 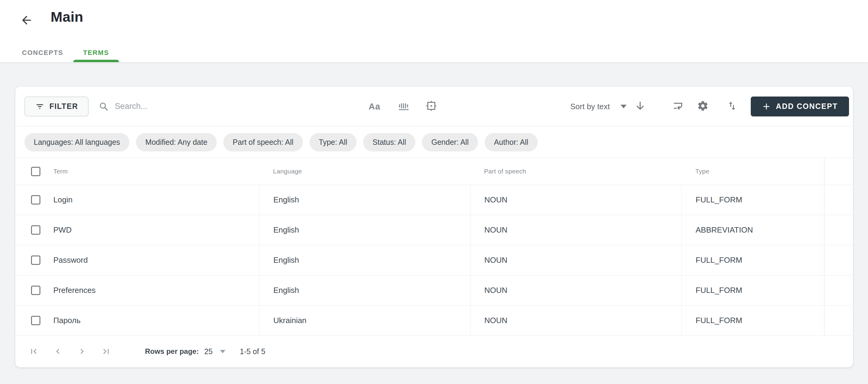 What do you see at coordinates (434, 200) in the screenshot?
I see `table-row: Login English NOUN FULL_FORM` at bounding box center [434, 200].